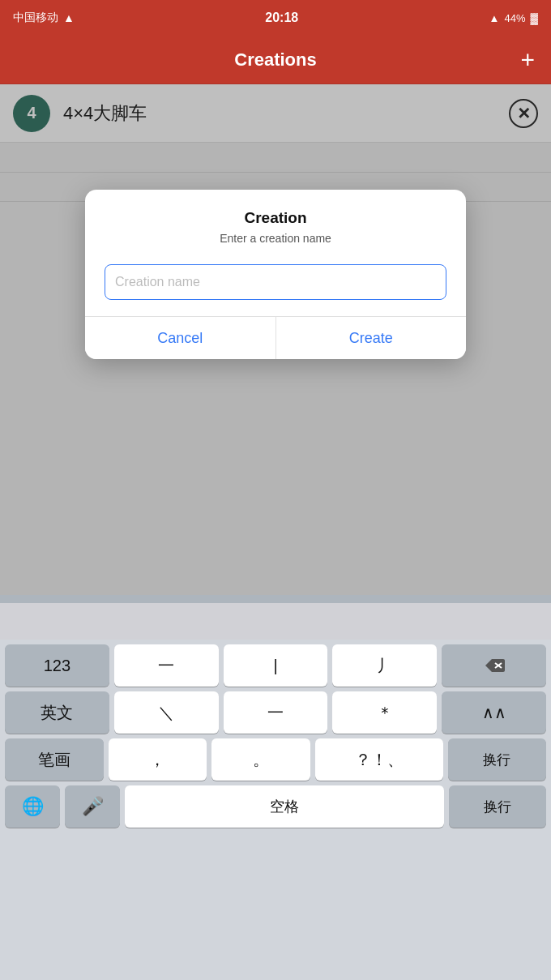 The height and width of the screenshot is (980, 551). Describe the element at coordinates (494, 665) in the screenshot. I see `key-backspace` at that location.